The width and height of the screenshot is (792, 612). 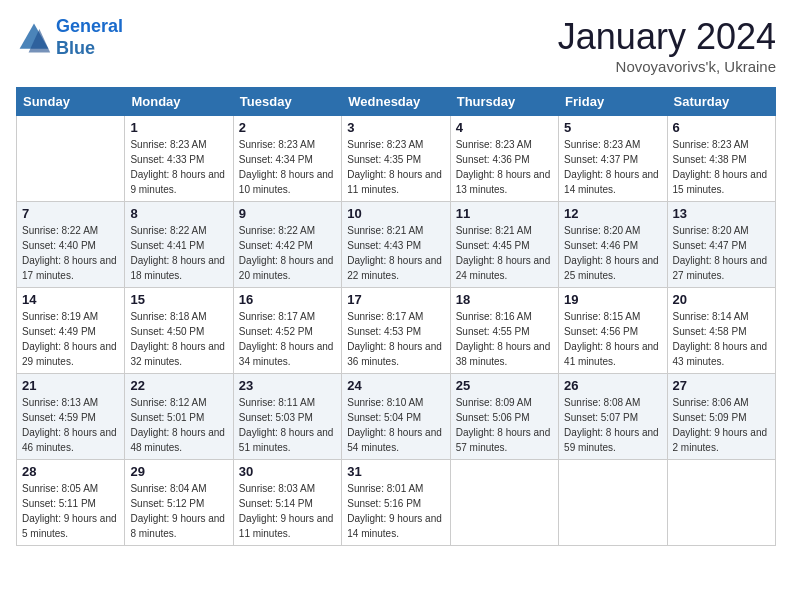 I want to click on table-row: 30 Sunrise: 8:03 AM Sunset: 5:14 PM Dayl…, so click(x=287, y=503).